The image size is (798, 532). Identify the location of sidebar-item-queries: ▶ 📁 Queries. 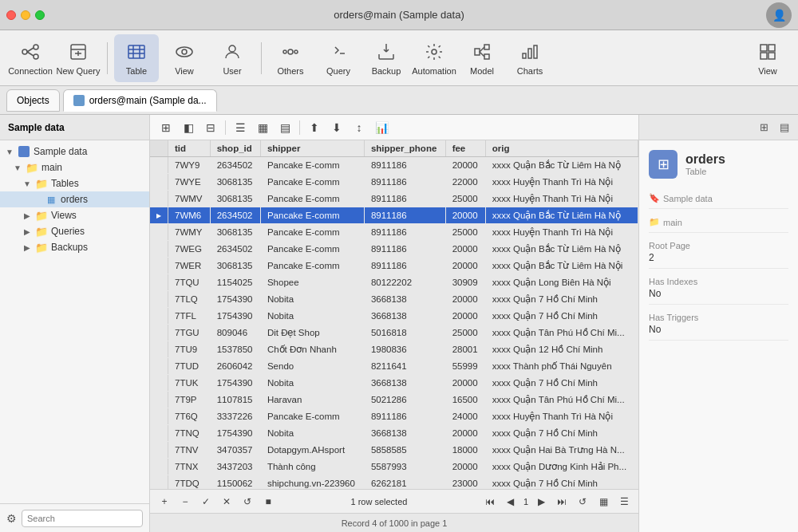
(75, 231).